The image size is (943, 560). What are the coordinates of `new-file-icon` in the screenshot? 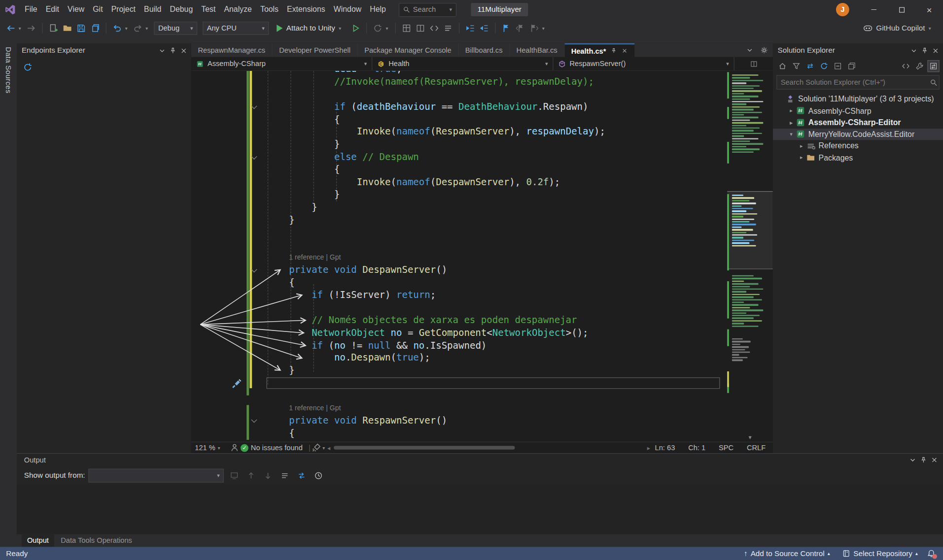 It's located at (53, 28).